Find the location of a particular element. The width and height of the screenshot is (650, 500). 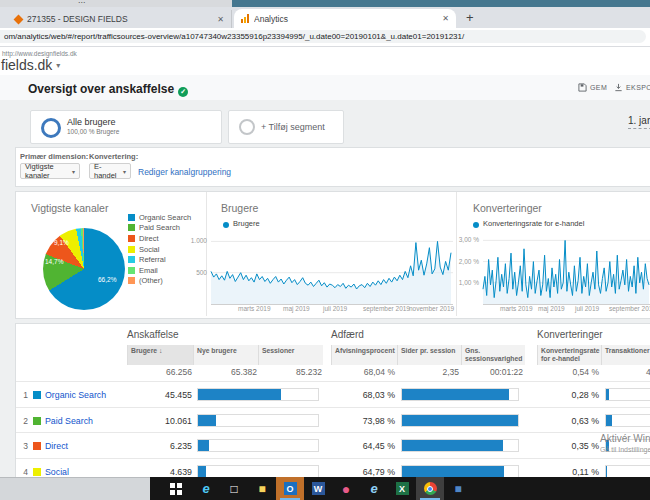

legend-label: Paid Search is located at coordinates (160, 228).